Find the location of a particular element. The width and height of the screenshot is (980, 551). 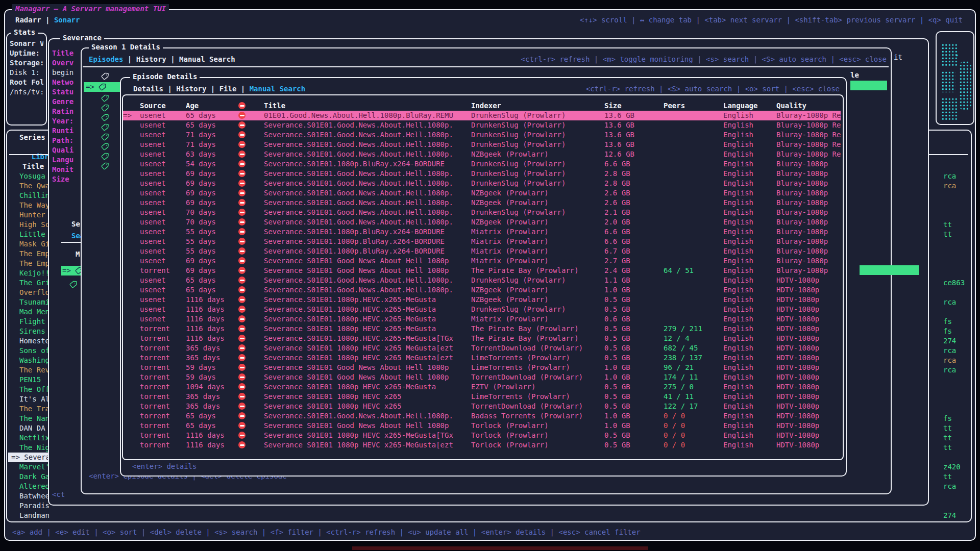

series-row-fragment: fs is located at coordinates (947, 418).